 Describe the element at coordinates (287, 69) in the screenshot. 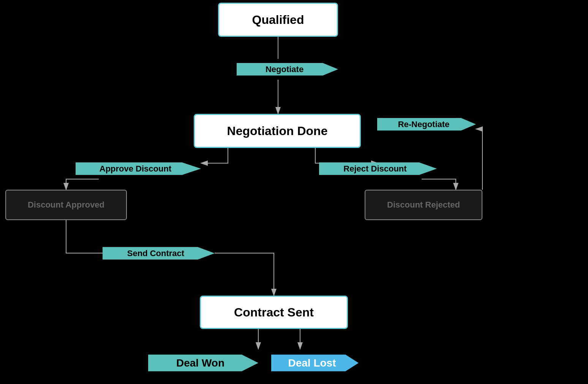

I see `negotiate-node: Negotiate` at that location.